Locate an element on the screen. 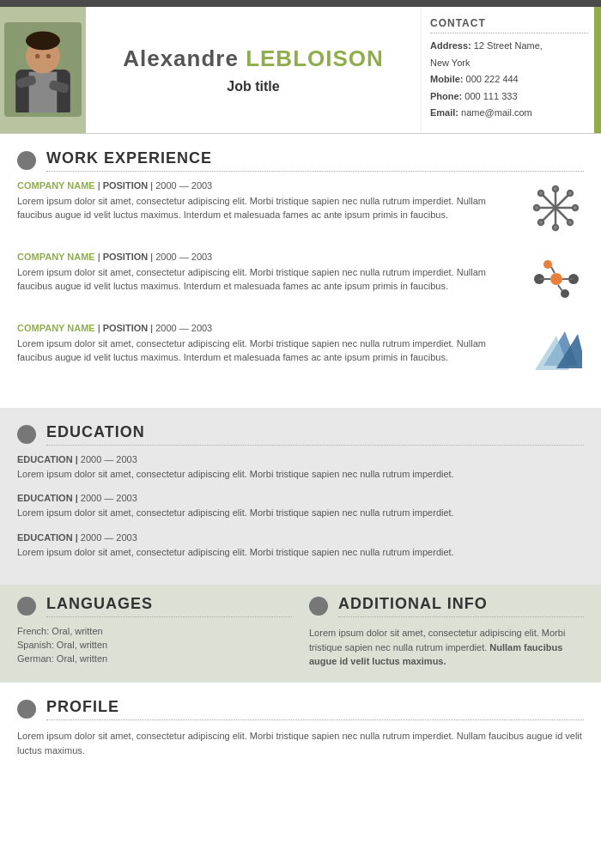 Image resolution: width=601 pixels, height=868 pixels. avatar is located at coordinates (43, 70).